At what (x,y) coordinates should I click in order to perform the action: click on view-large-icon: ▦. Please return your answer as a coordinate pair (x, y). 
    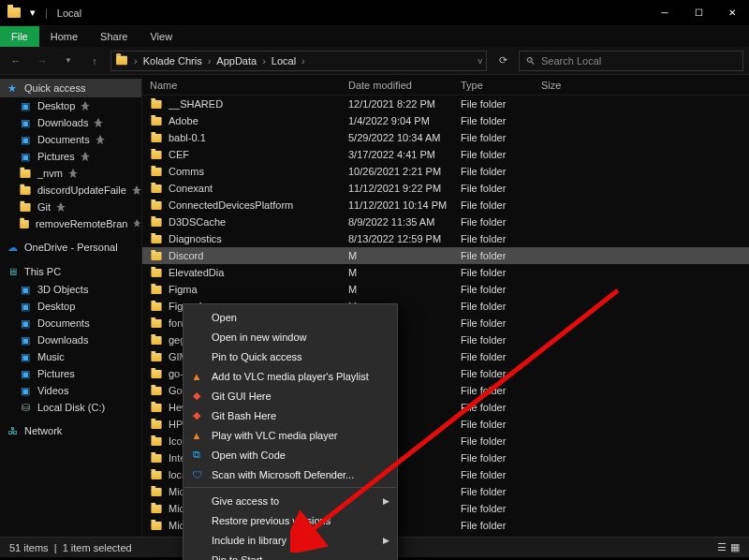
    Looking at the image, I should click on (735, 547).